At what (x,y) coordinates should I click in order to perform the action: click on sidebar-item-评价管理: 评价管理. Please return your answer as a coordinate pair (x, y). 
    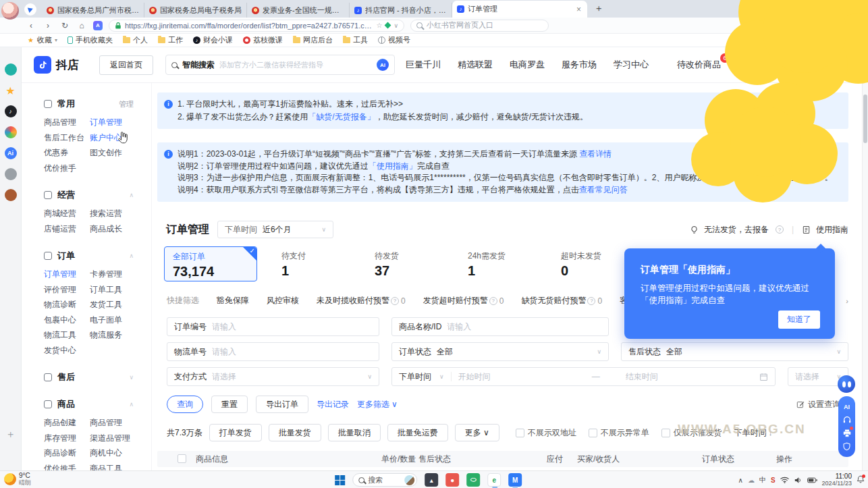
    Looking at the image, I should click on (67, 290).